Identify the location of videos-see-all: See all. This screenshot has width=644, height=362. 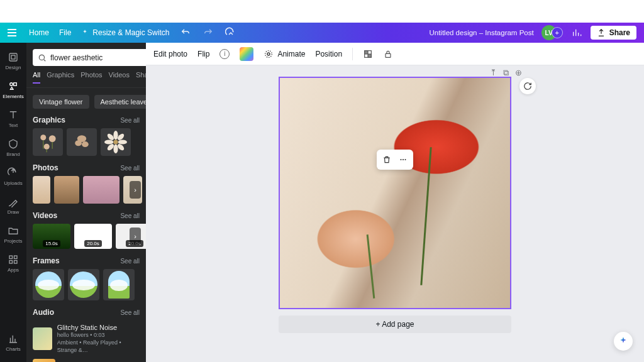
(130, 216).